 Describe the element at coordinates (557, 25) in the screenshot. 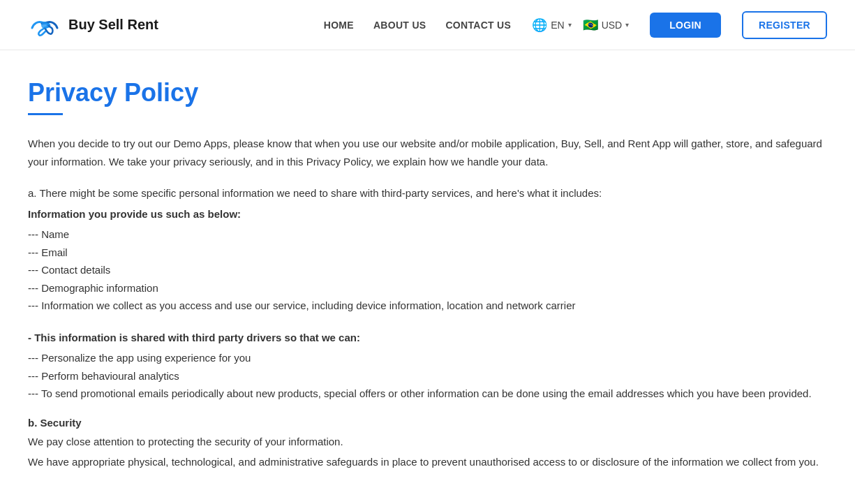

I see `lang-code: EN` at that location.